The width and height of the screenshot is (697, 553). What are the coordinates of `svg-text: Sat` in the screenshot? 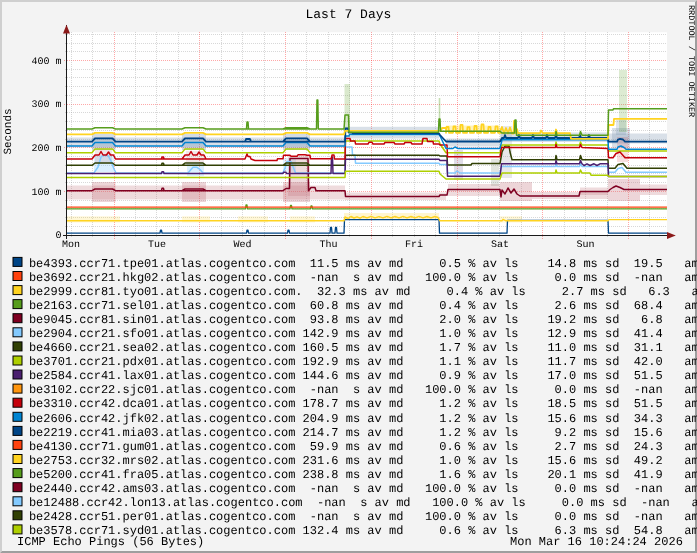 It's located at (500, 246).